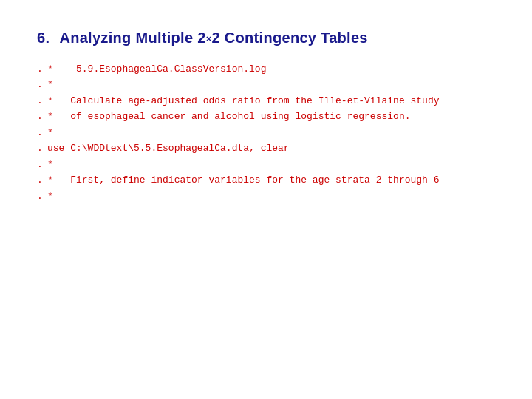  Describe the element at coordinates (213, 38) in the screenshot. I see `section-heading: Analyzing Multiple 2×2 Contingency Table…` at that location.